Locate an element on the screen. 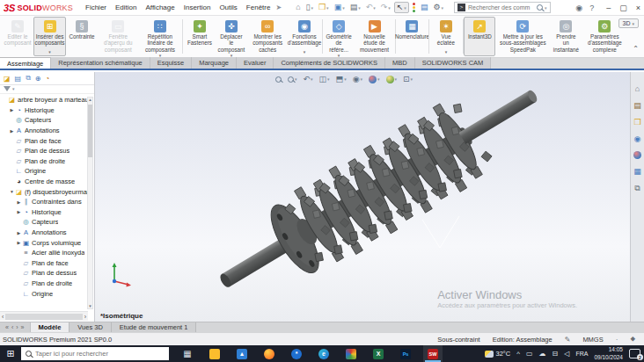 This screenshot has height=362, width=644. menu-affichage: Affichage is located at coordinates (160, 7).